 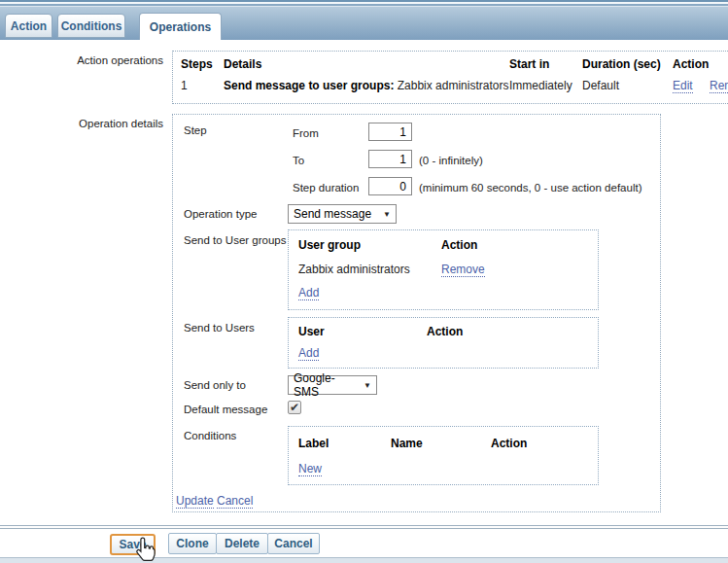 I want to click on conditions-table: Label Name Action New, so click(x=443, y=455).